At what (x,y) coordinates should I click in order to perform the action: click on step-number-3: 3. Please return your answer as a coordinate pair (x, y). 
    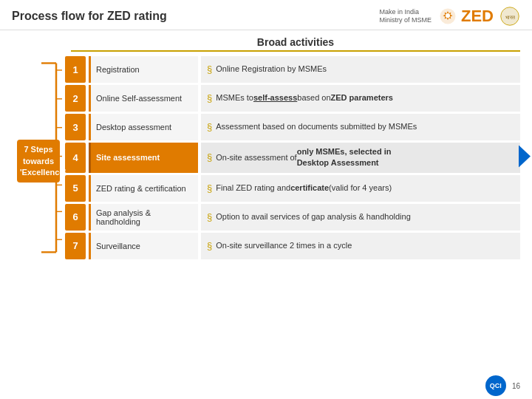
    Looking at the image, I should click on (75, 127).